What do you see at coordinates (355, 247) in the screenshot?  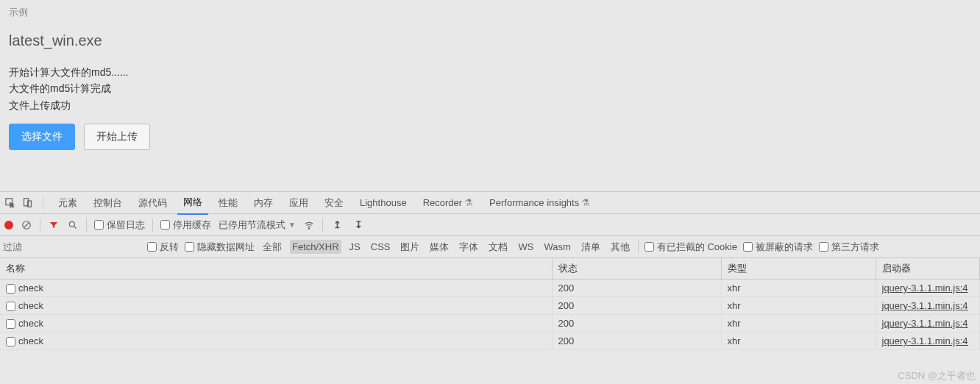 I see `filter-js: JS` at bounding box center [355, 247].